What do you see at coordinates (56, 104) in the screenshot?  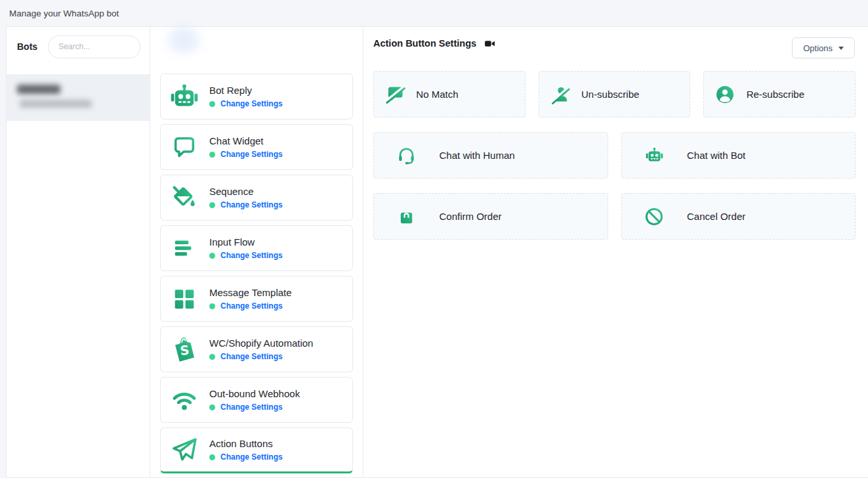 I see `redacted-bot-number` at bounding box center [56, 104].